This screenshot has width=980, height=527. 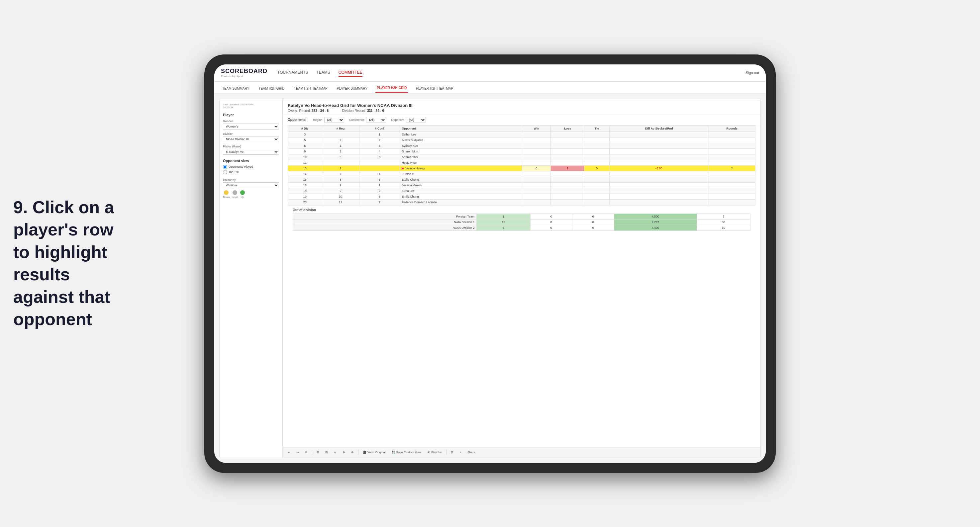 What do you see at coordinates (434, 89) in the screenshot?
I see `tab-player-h2h-heatmap: PLAYER H2H HEATMAP` at bounding box center [434, 89].